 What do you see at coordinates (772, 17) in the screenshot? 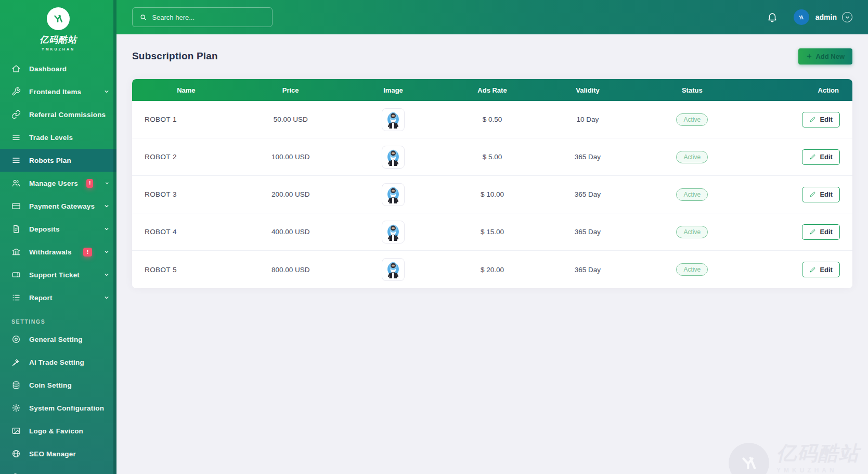
I see `bell-icon` at bounding box center [772, 17].